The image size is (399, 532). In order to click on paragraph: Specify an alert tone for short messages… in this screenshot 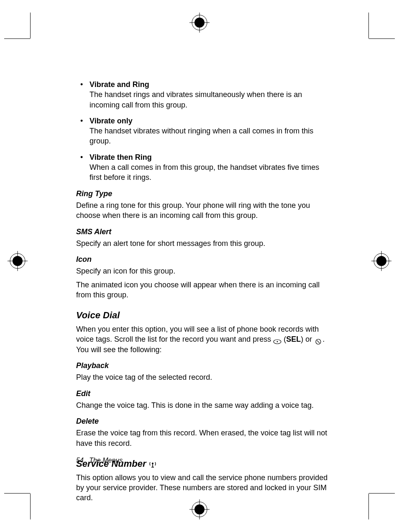, I will do `click(204, 243)`.